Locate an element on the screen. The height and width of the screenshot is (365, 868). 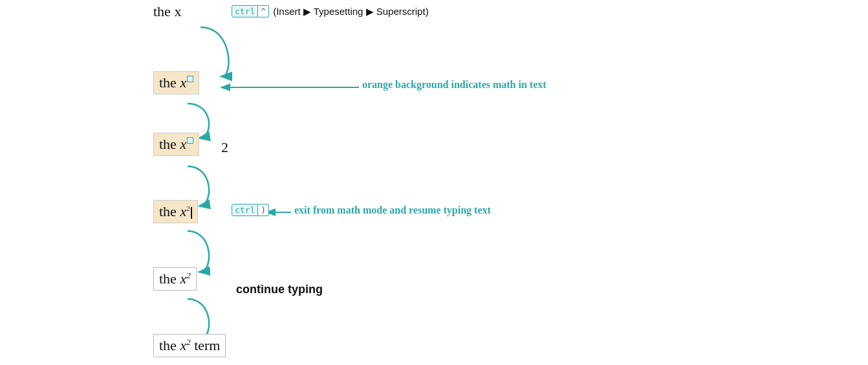
shortcut0-description: (Insert ▶ Typesetting ▶ Superscript) is located at coordinates (351, 12).